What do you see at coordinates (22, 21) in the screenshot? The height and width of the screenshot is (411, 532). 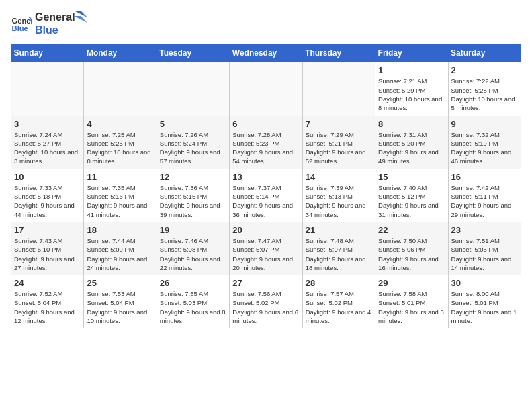 I see `svg-text: General` at bounding box center [22, 21].